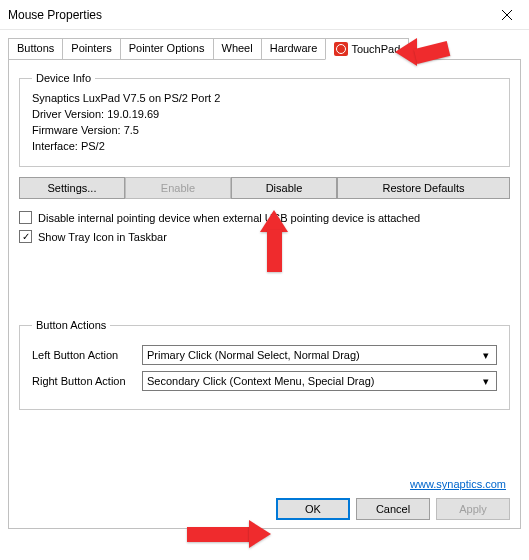 This screenshot has width=529, height=560. I want to click on right-button-select: Secondary Click (Context Menu, Special D…, so click(320, 381).